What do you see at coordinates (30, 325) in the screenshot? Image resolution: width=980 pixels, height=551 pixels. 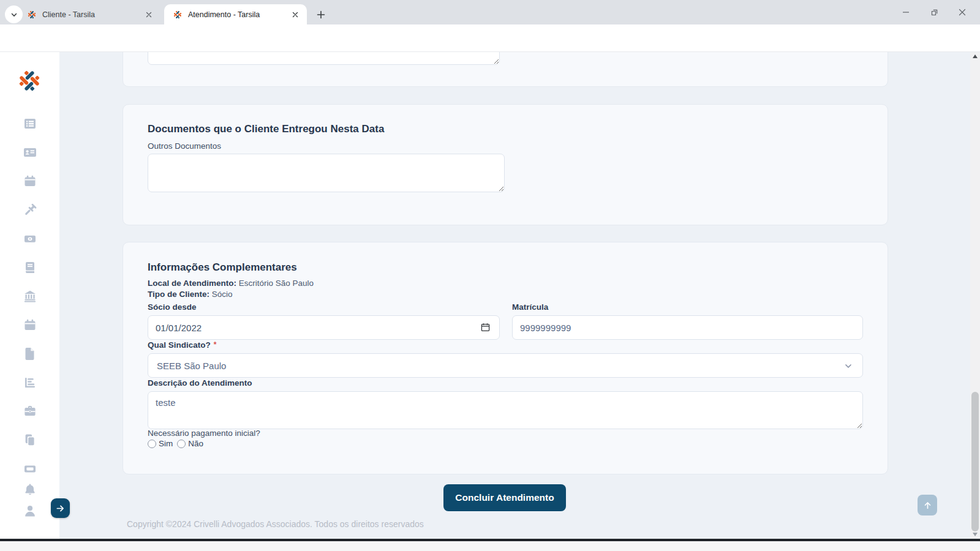 I see `calendar2-icon` at bounding box center [30, 325].